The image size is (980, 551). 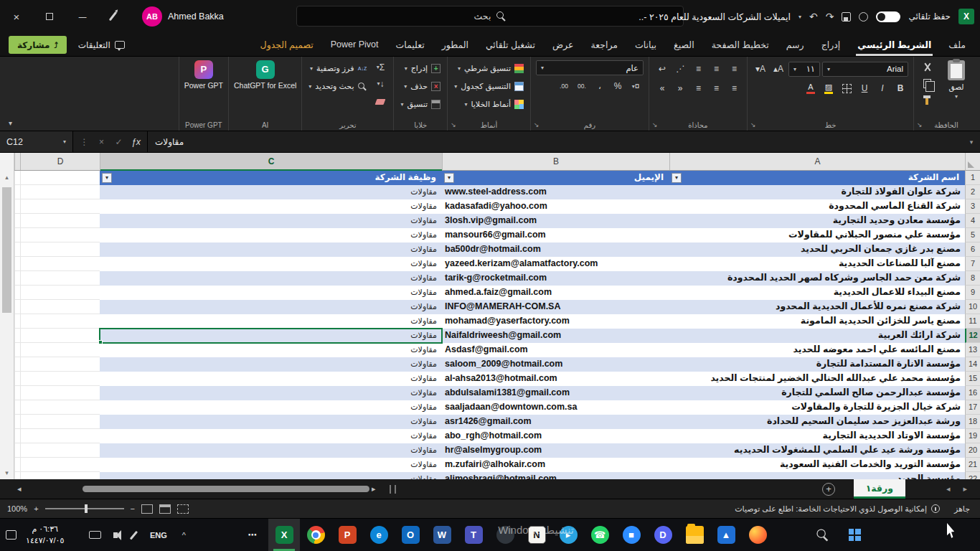 What do you see at coordinates (715, 17) in the screenshot?
I see `document-title: ايميلات الشركات السعودية للعام ٢٠٢٥ -..` at bounding box center [715, 17].